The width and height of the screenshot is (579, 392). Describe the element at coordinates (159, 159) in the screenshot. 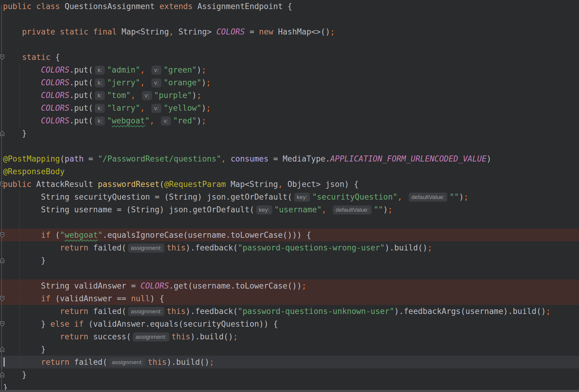

I see `code-token: "/PasswordReset/questions"` at that location.